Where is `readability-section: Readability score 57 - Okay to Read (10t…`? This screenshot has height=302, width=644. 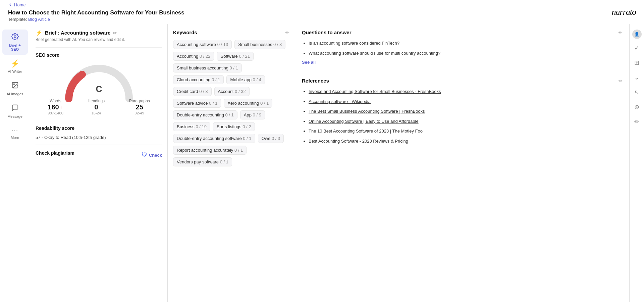 readability-section: Readability score 57 - Okay to Read (10t… is located at coordinates (99, 133).